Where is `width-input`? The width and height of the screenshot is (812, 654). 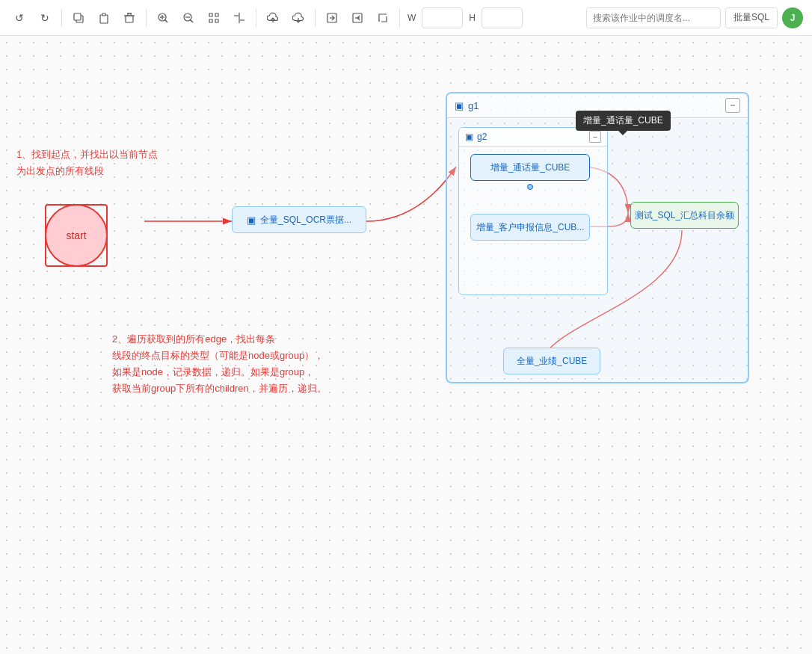 width-input is located at coordinates (443, 18).